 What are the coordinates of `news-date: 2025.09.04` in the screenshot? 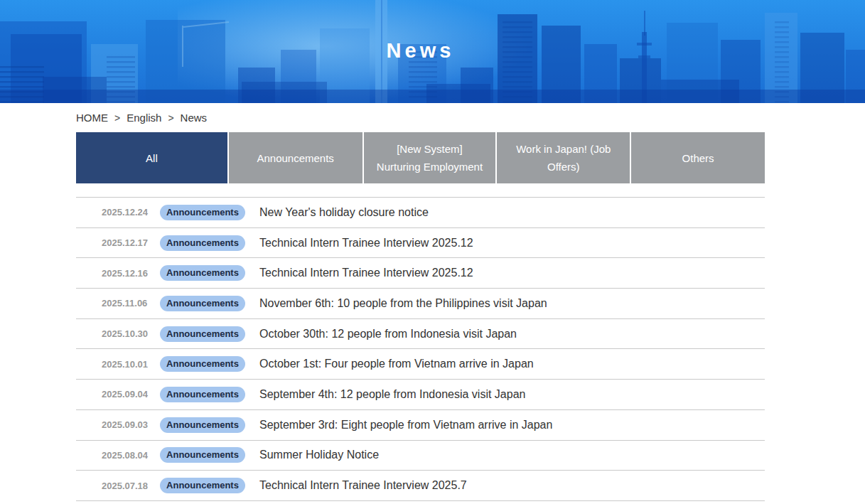 It's located at (124, 394).